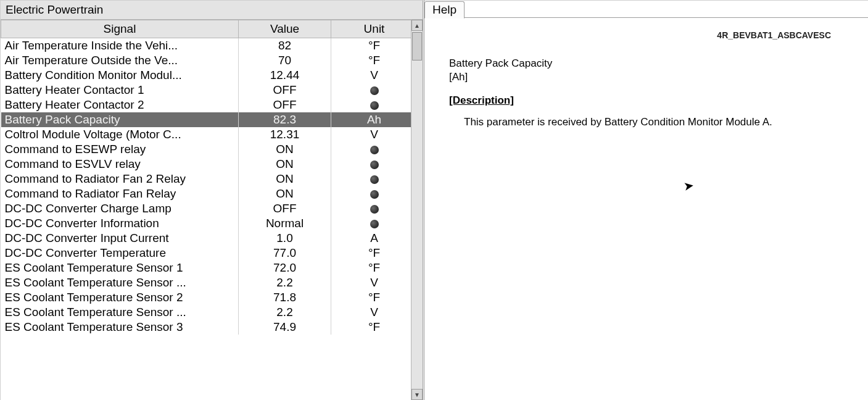 This screenshot has width=868, height=400. Describe the element at coordinates (120, 238) in the screenshot. I see `cell-signal: DC-DC Converter Input Current` at that location.